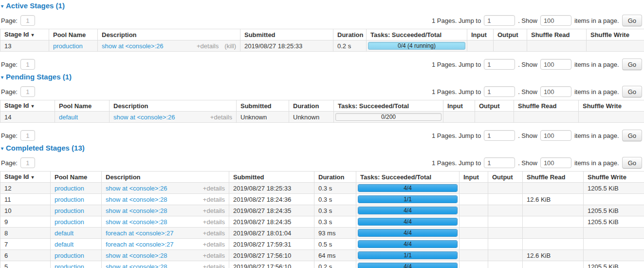  What do you see at coordinates (408, 211) in the screenshot?
I see `task-progress-bar: 4/4` at bounding box center [408, 211].